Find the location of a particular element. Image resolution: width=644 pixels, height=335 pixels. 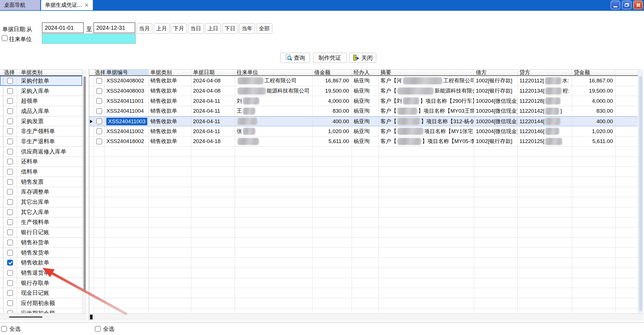

doc-category-row: 采购入库单 is located at coordinates (41, 91).